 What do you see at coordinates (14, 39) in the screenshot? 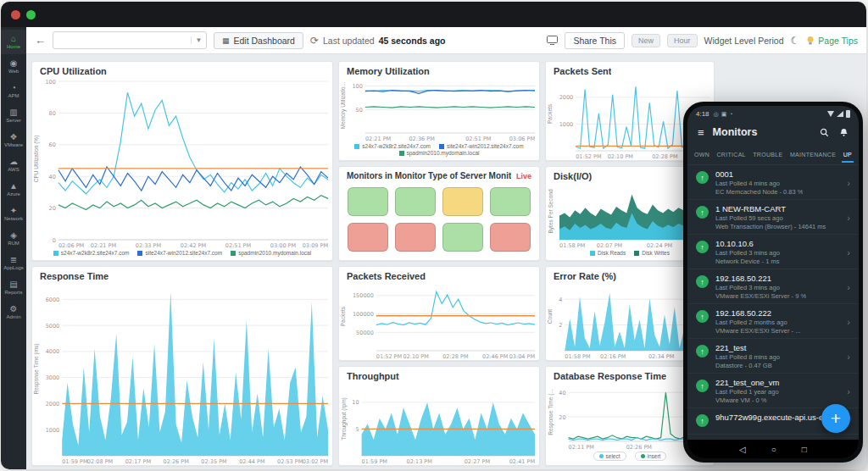
I see `sidebar-item-icon: ⌂` at bounding box center [14, 39].